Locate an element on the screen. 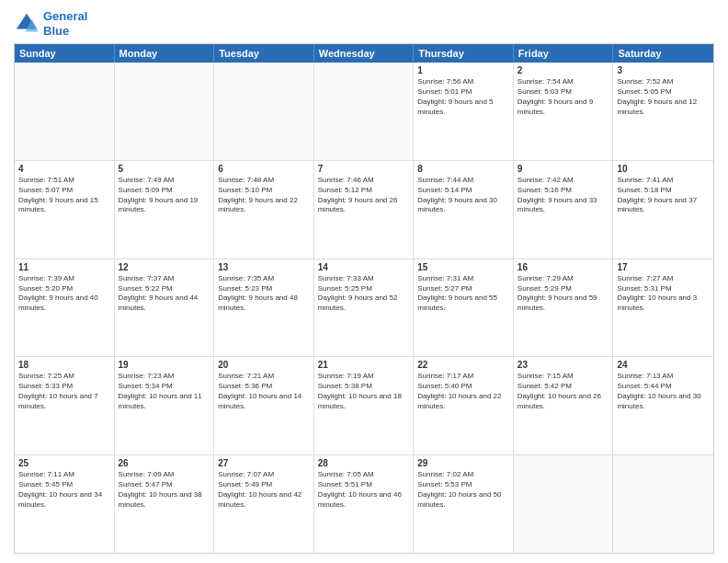  cell-info: Sunrise: 7:44 AM Sunset: 5:14 PM Dayligh… is located at coordinates (463, 195).